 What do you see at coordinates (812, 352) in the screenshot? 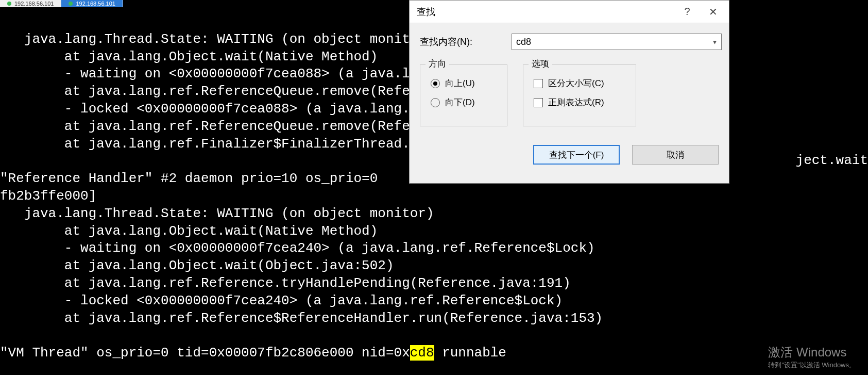
I see `watermark-main: 激活 Windows` at bounding box center [812, 352].